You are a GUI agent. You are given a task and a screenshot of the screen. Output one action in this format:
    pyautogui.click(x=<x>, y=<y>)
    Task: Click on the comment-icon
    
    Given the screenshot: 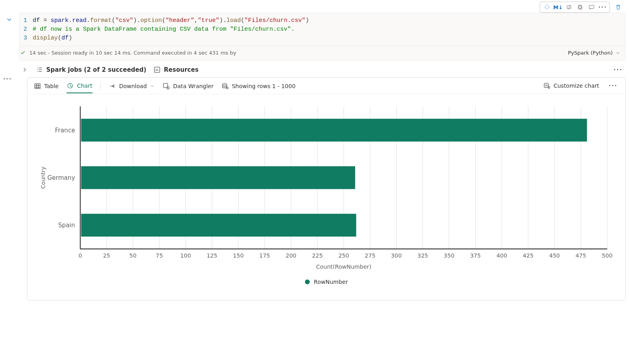 What is the action you would take?
    pyautogui.click(x=592, y=7)
    